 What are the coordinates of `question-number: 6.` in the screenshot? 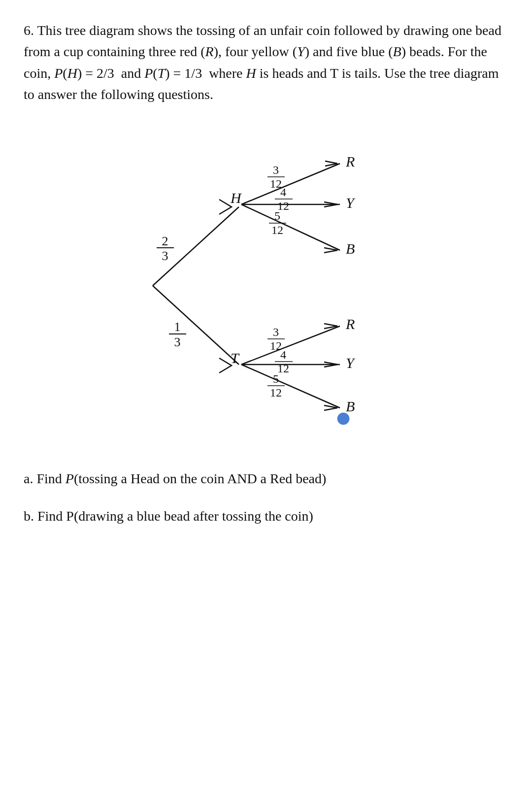 It's located at (31, 31).